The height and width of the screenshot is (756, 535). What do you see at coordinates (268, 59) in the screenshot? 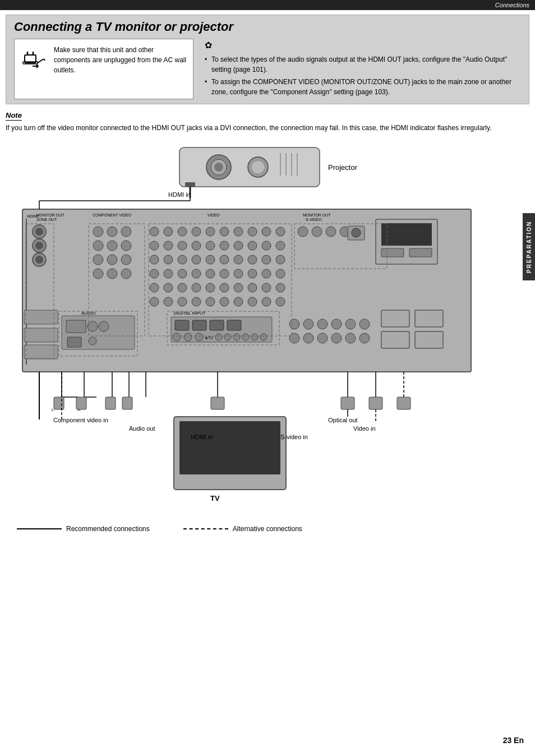
I see `title-section: Connecting a TV monitor or projector Mak…` at bounding box center [268, 59].